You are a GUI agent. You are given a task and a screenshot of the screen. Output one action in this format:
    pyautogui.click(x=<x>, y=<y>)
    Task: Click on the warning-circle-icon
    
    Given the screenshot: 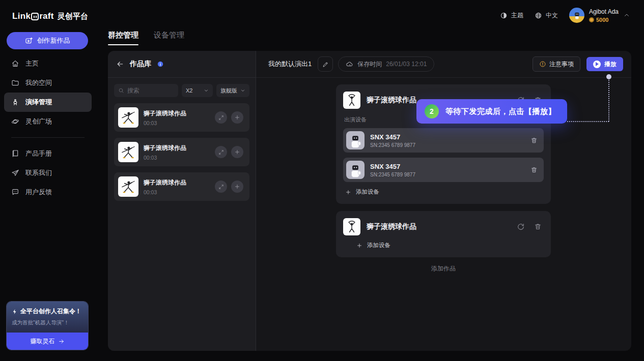 What is the action you would take?
    pyautogui.click(x=543, y=64)
    